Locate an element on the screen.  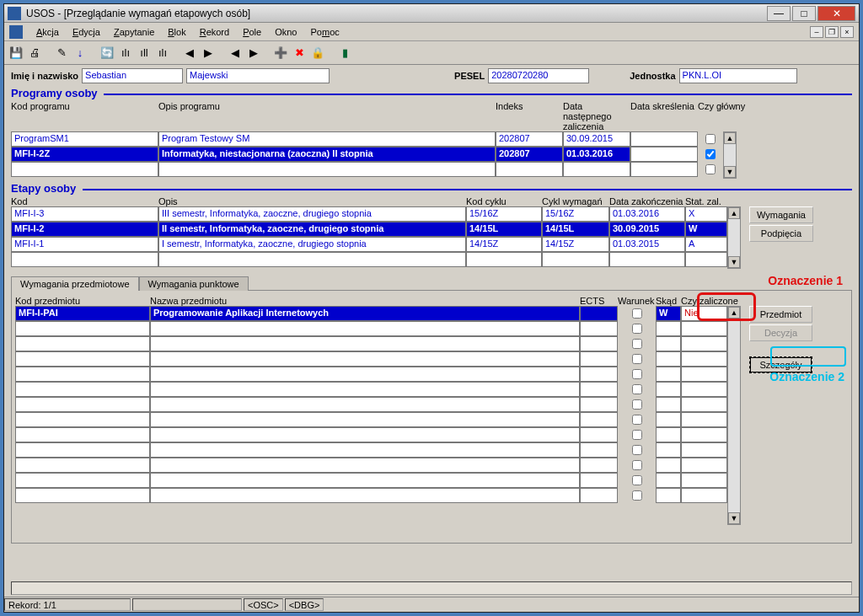
etapy-row: MFI-I-2II semestr, Informatyka, zaoczne,… is located at coordinates (369, 229).